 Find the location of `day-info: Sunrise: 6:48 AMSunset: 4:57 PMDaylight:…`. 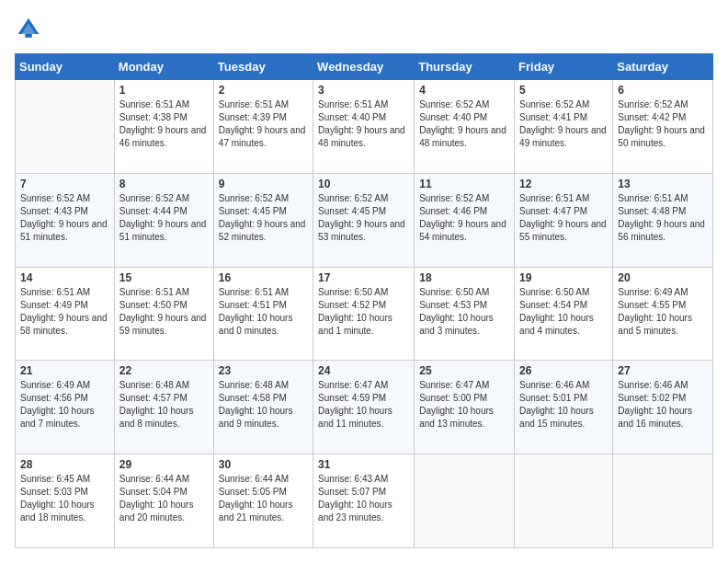

day-info: Sunrise: 6:48 AMSunset: 4:57 PMDaylight:… is located at coordinates (164, 405).